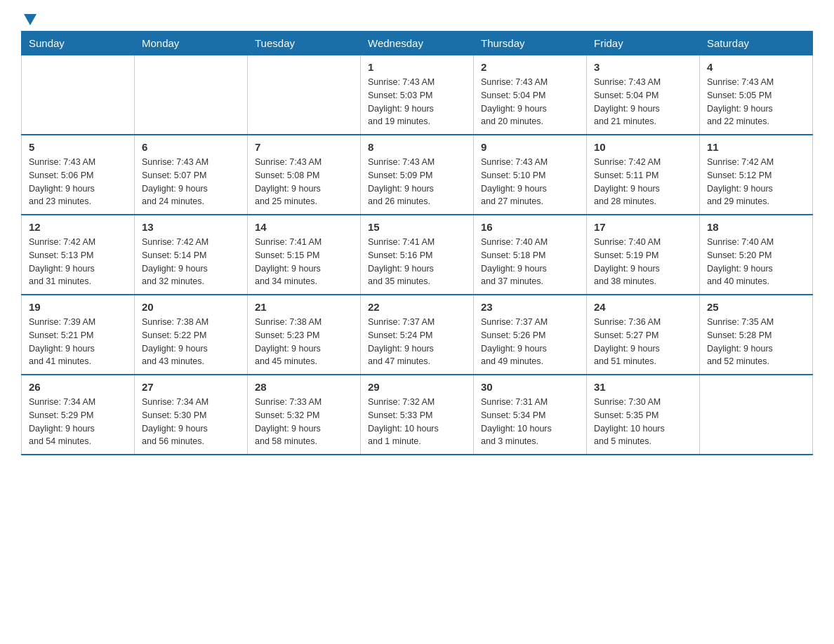 Image resolution: width=834 pixels, height=644 pixels. Describe the element at coordinates (79, 335) in the screenshot. I see `calendar-cell: 19Sunrise: 7:39 AM Sunset: 5:21 PM Dayli…` at that location.